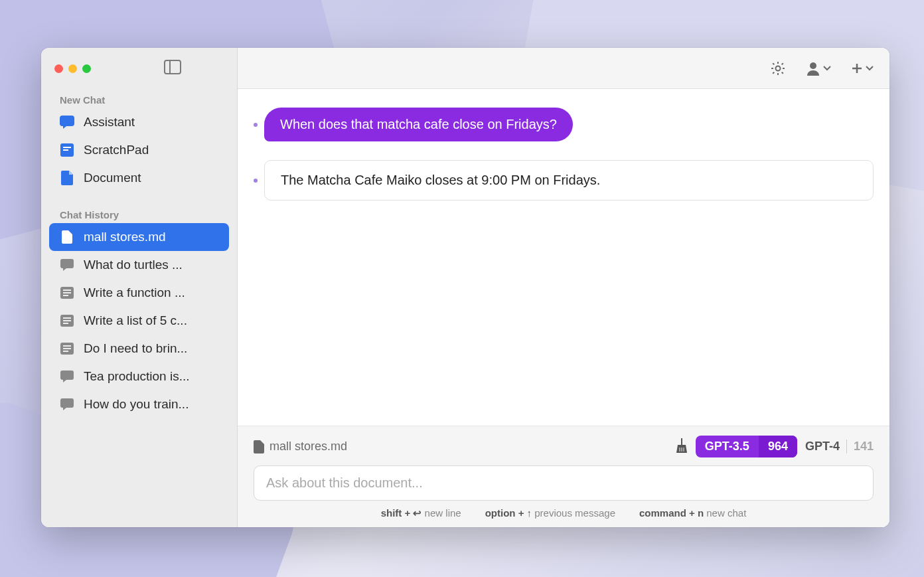 The height and width of the screenshot is (577, 924). Describe the element at coordinates (778, 68) in the screenshot. I see `gear-icon` at that location.